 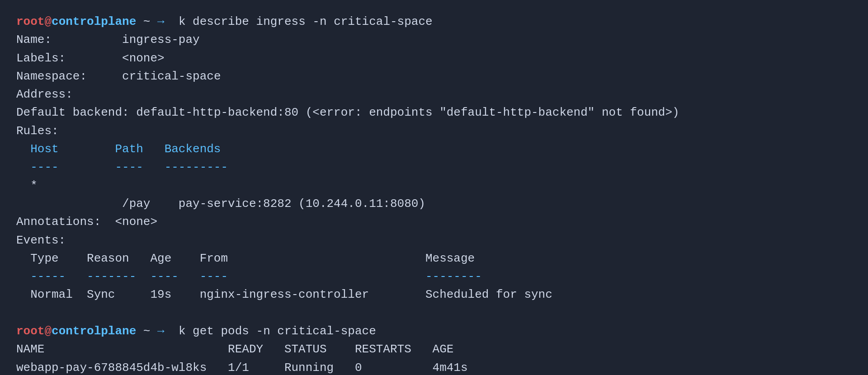 I want to click on prompt-arrow-2: →, so click(x=161, y=331).